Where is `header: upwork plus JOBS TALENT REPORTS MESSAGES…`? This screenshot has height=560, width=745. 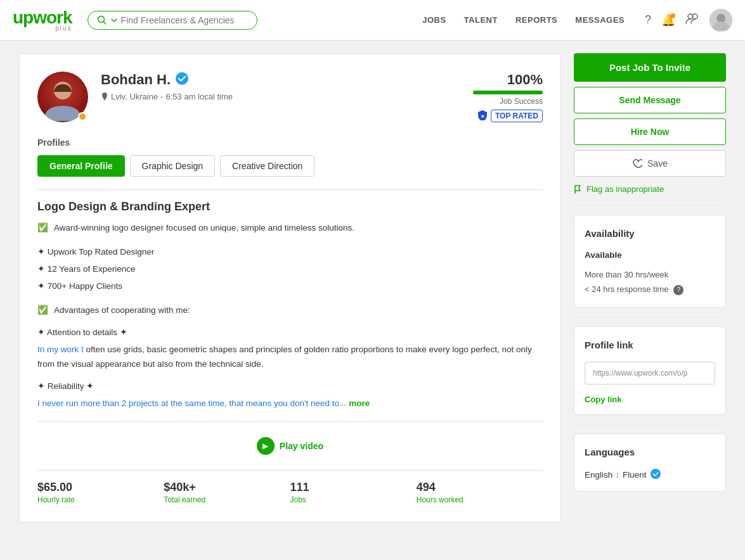
header: upwork plus JOBS TALENT REPORTS MESSAGES… is located at coordinates (373, 20).